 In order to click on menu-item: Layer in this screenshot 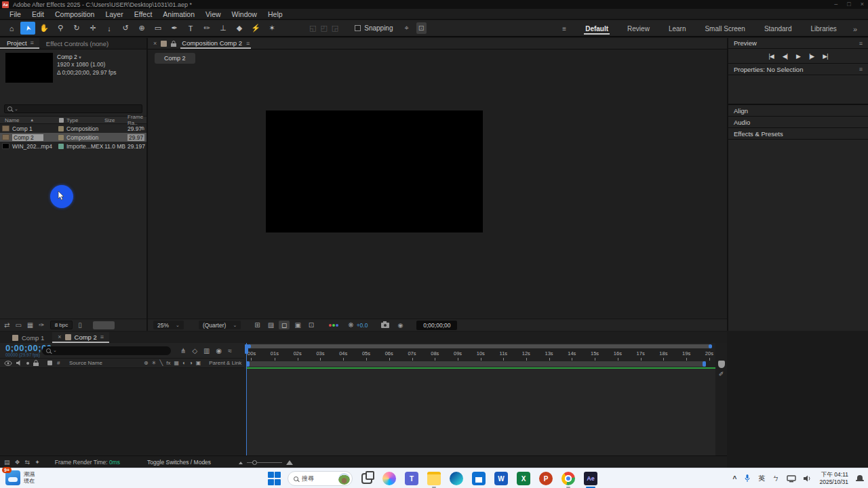, I will do `click(114, 14)`.